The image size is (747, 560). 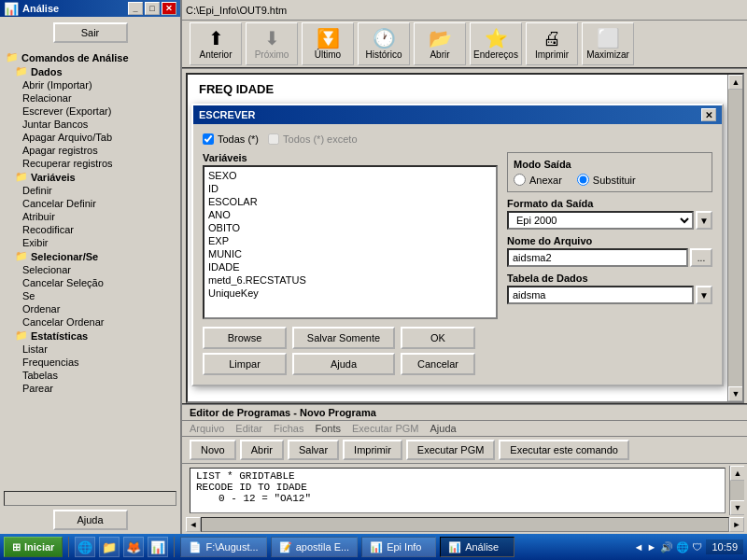 I want to click on var-item-ano: ANO, so click(x=350, y=215).